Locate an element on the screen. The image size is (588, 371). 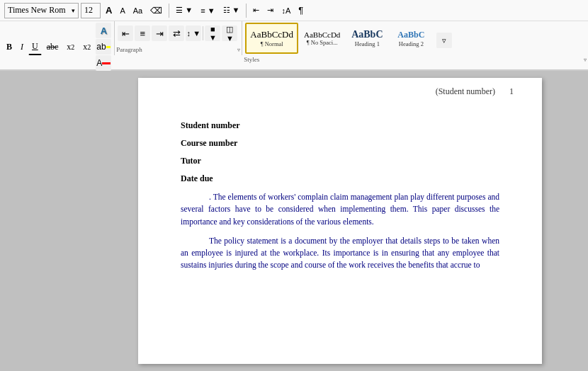
style-h1-label: Heading 1 is located at coordinates (367, 44).